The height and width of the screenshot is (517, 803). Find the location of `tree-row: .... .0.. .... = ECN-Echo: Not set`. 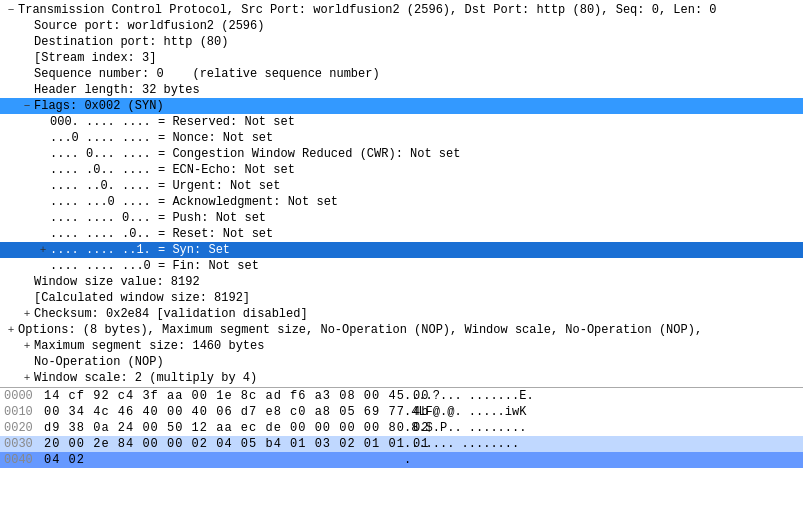

tree-row: .... .0.. .... = ECN-Echo: Not set is located at coordinates (402, 170).